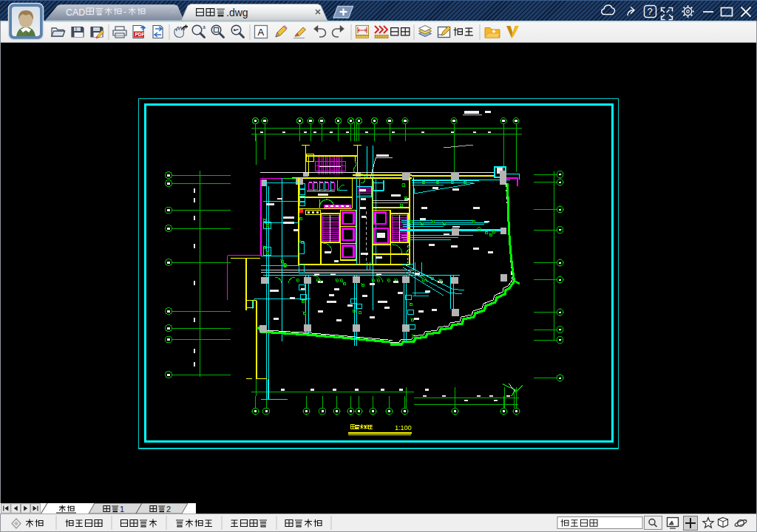  What do you see at coordinates (404, 428) in the screenshot?
I see `svg-text: 1:100` at bounding box center [404, 428].